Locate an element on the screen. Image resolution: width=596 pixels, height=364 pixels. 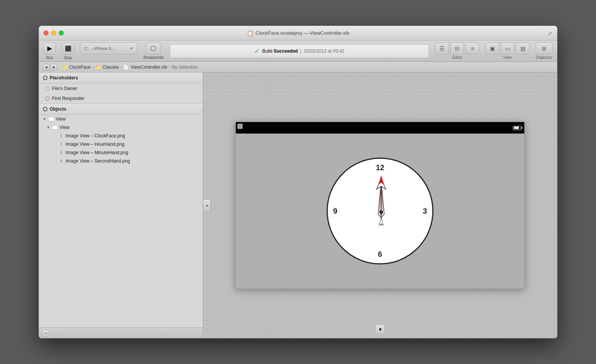
image-icon-minutehand: 🖼 is located at coordinates (61, 153).